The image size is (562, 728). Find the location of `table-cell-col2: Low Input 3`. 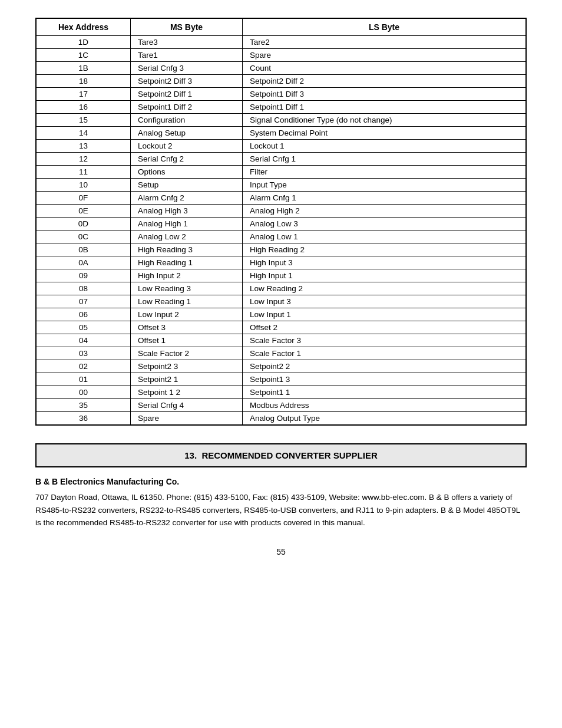

table-cell-col2: Low Input 3 is located at coordinates (384, 302).